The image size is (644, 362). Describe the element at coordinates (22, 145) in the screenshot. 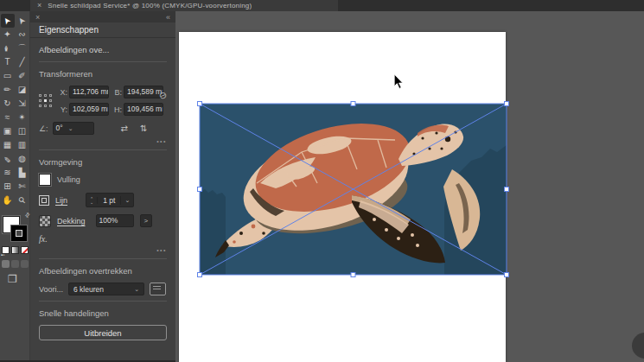

I see `gradient-tool: ▥` at that location.